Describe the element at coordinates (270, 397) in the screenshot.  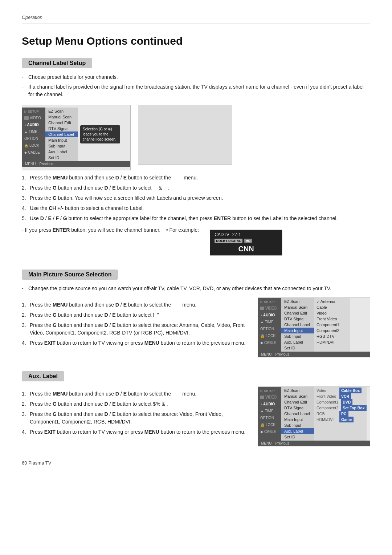
I see `al-sidebar-video: VIDEO` at that location.